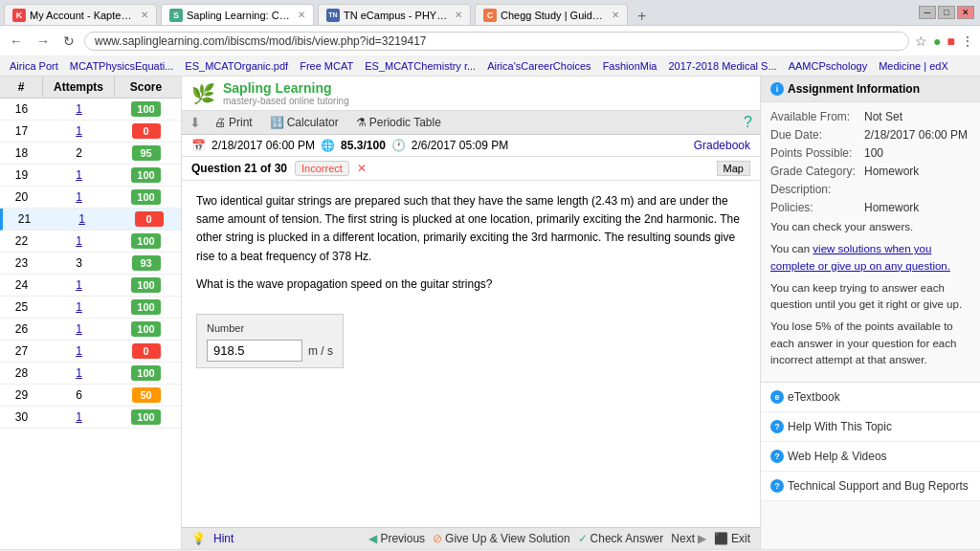 This screenshot has width=980, height=551. What do you see at coordinates (122, 66) in the screenshot?
I see `bookmark-mcat-physics: MCATPhysicsEquati...` at bounding box center [122, 66].